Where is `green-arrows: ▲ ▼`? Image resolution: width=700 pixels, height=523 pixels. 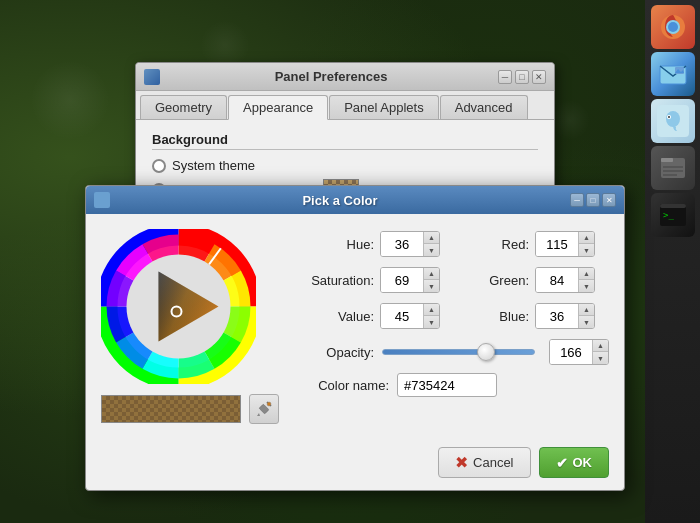
green-arrows: ▲ ▼ is located at coordinates (586, 280).